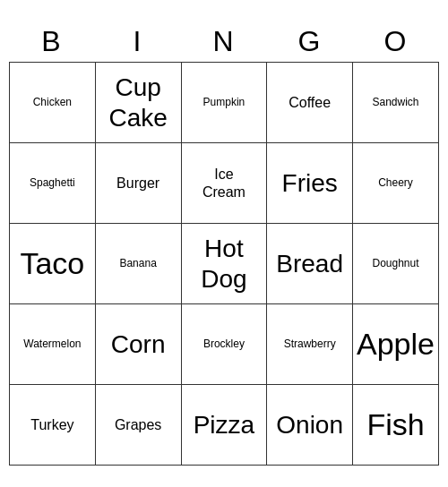 The height and width of the screenshot is (487, 448). I want to click on header-letter-G: G, so click(310, 41).